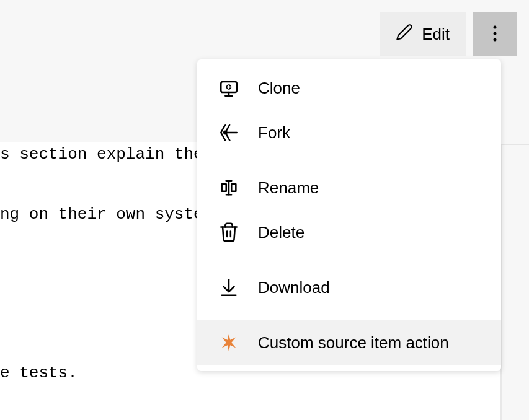  What do you see at coordinates (349, 88) in the screenshot?
I see `menu-item-clone: Clone` at bounding box center [349, 88].